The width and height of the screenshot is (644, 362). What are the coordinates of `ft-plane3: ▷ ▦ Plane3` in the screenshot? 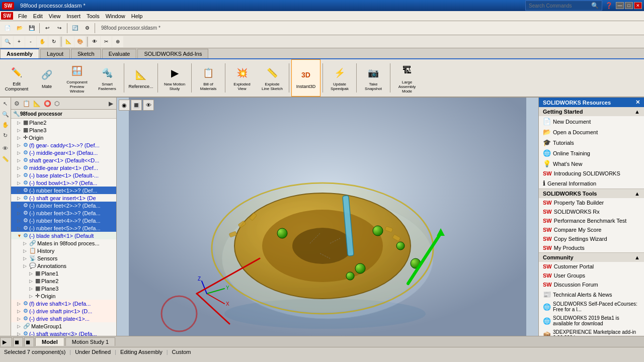 It's located at (63, 130).